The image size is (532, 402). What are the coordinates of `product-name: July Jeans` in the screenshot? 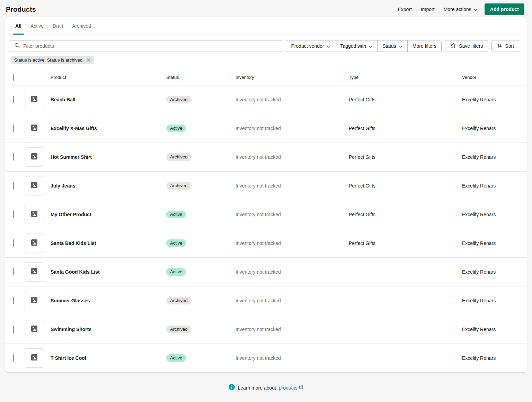 It's located at (108, 186).